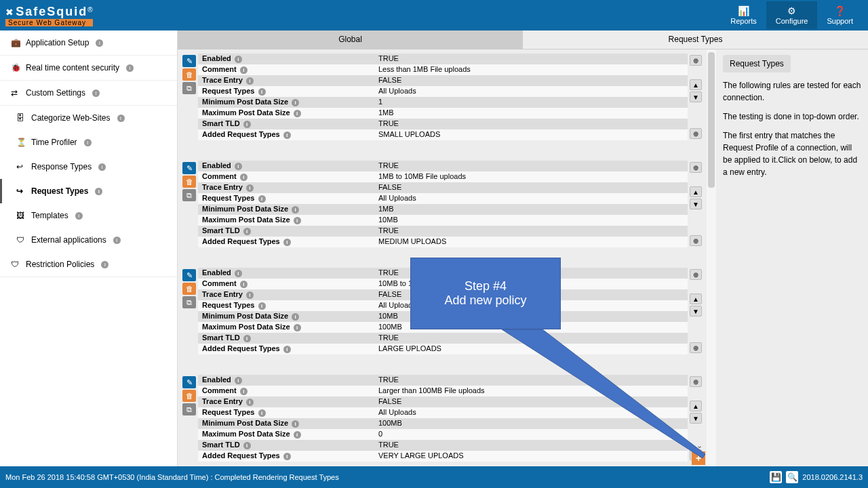 The width and height of the screenshot is (868, 488). What do you see at coordinates (88, 94) in the screenshot?
I see `sidebar-item-custom: ⇄Custom Settingsi` at bounding box center [88, 94].